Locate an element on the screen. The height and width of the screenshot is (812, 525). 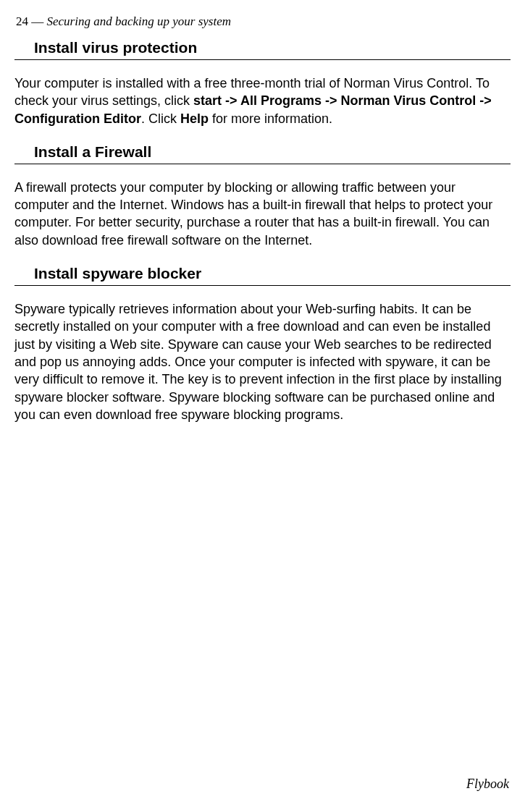
section-heading-firewall: Install a Firewall is located at coordinates (272, 152).